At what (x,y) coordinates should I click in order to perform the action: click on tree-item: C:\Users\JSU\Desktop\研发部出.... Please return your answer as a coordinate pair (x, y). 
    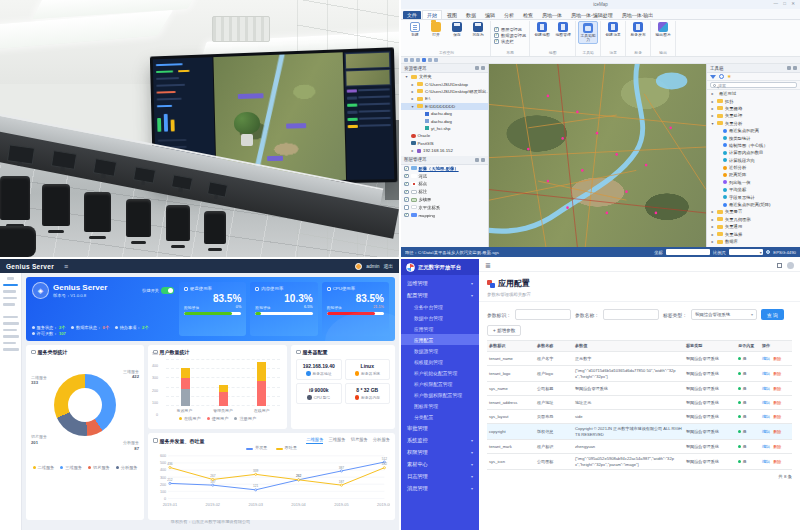
    Looking at the image, I should click on (444, 92).